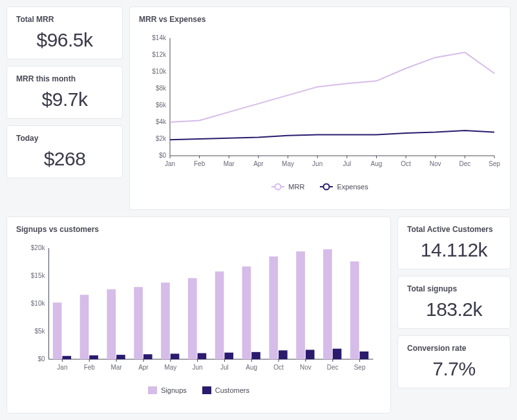  Describe the element at coordinates (296, 187) in the screenshot. I see `legend-label: MRR` at that location.